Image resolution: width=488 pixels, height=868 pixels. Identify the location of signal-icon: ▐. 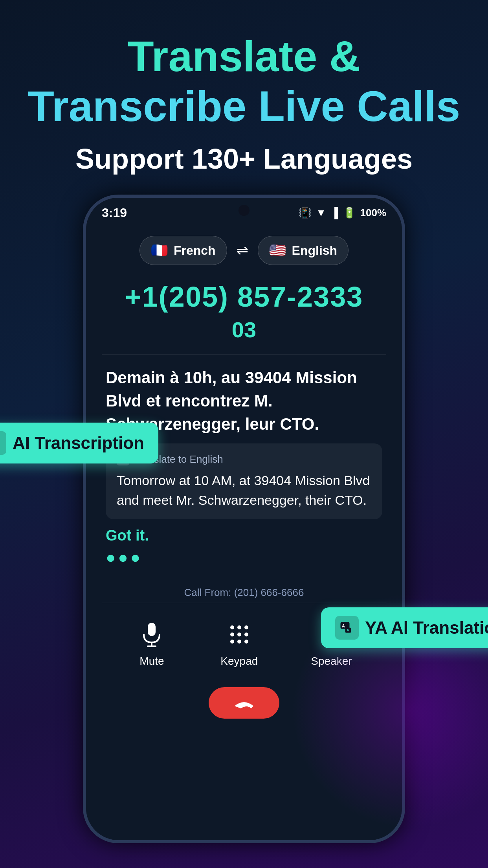
(334, 213).